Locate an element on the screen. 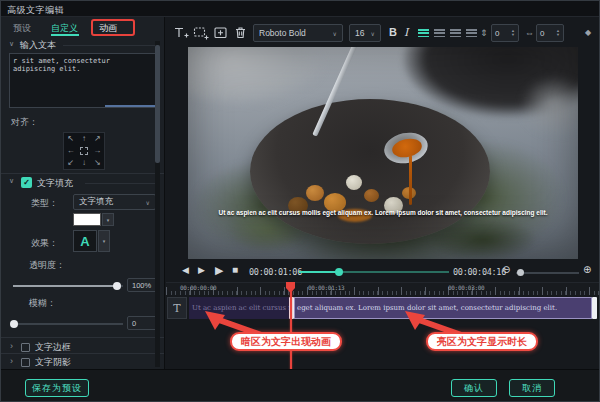 The height and width of the screenshot is (402, 600). text-shadow-checkbox is located at coordinates (26, 362).